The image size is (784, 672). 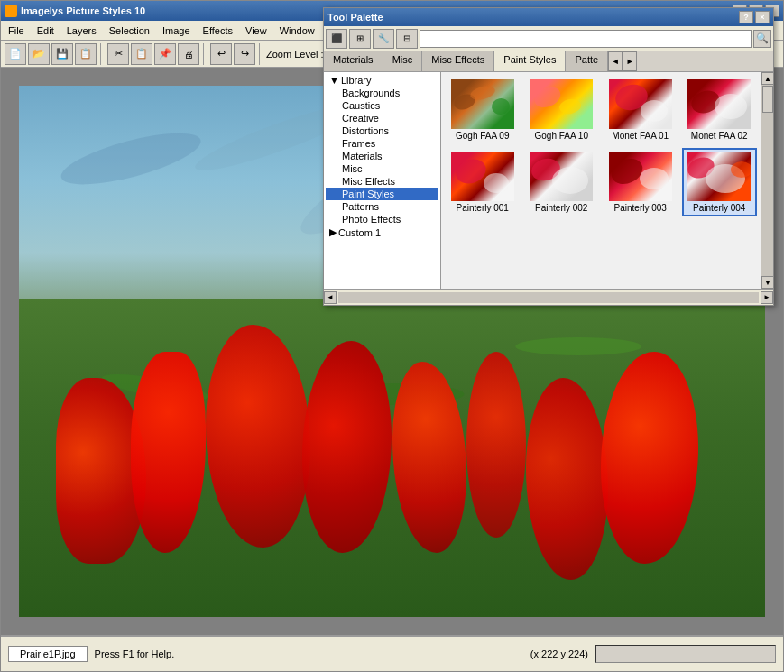 What do you see at coordinates (359, 143) in the screenshot?
I see `tree-item-label: Frames` at bounding box center [359, 143].